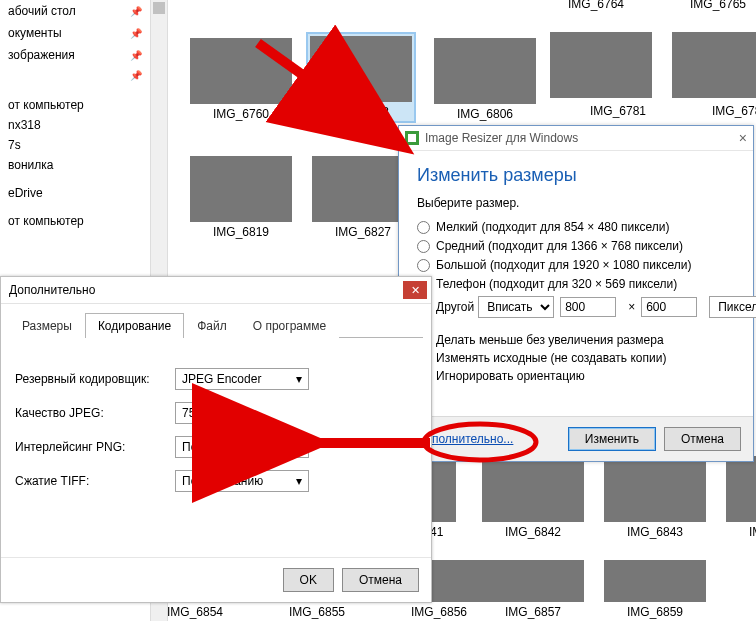  What do you see at coordinates (290, 326) in the screenshot?
I see `tab-about: О программе` at bounding box center [290, 326].